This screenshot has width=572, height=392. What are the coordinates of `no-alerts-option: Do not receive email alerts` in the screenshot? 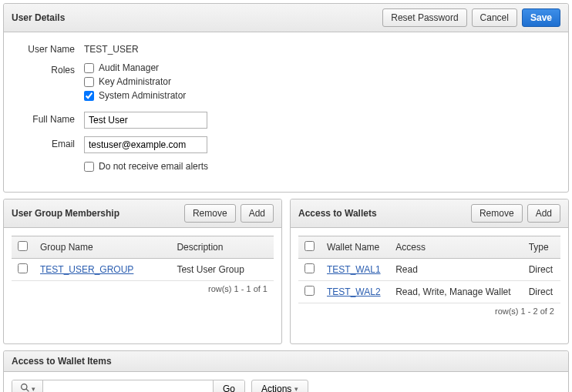 It's located at (321, 166).